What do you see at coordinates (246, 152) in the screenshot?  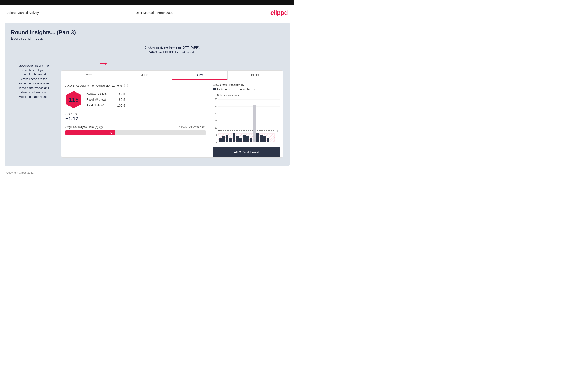 I see `arg-dashboard-button: ARG Dashboard` at bounding box center [246, 152].